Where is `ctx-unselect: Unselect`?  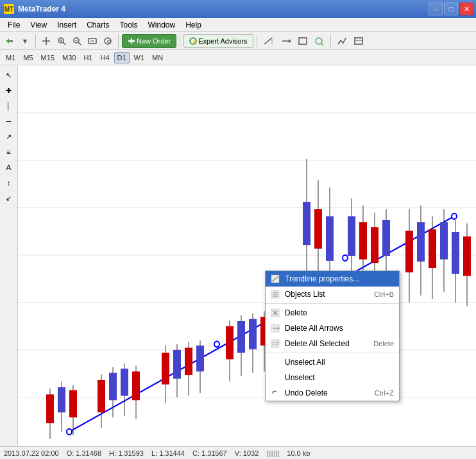 ctx-unselect: Unselect is located at coordinates (332, 378).